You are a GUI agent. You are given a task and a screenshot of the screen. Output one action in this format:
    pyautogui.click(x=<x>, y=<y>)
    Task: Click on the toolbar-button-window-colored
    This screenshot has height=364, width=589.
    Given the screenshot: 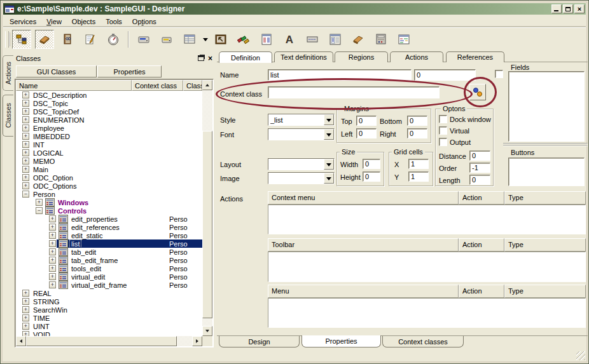 What is the action you would take?
    pyautogui.click(x=404, y=39)
    